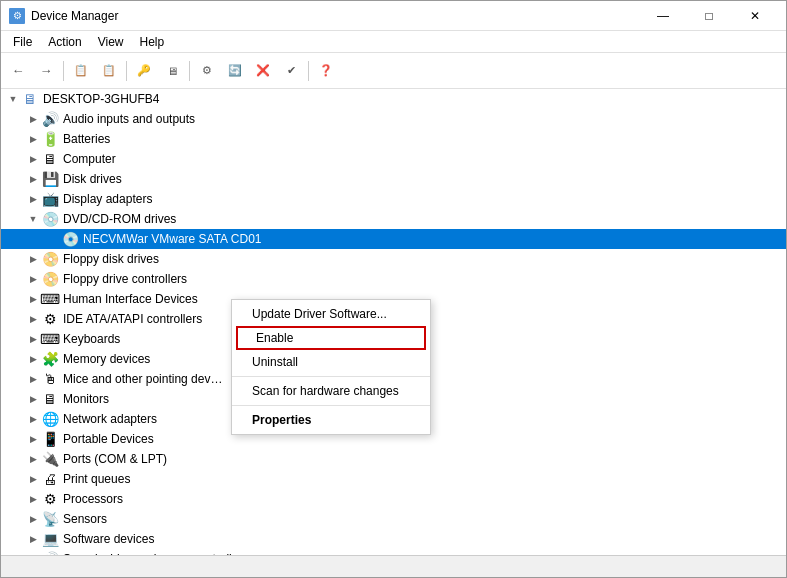 The width and height of the screenshot is (787, 578). What do you see at coordinates (109, 71) in the screenshot?
I see `toolbar-btn-2: 📋` at bounding box center [109, 71].